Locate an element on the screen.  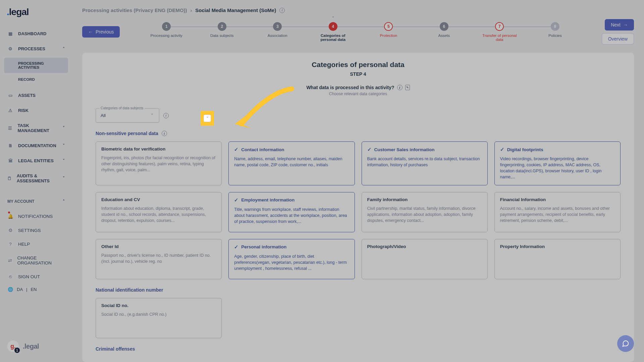
card-description: Video recordings, browser fingerprinting… is located at coordinates (557, 168).